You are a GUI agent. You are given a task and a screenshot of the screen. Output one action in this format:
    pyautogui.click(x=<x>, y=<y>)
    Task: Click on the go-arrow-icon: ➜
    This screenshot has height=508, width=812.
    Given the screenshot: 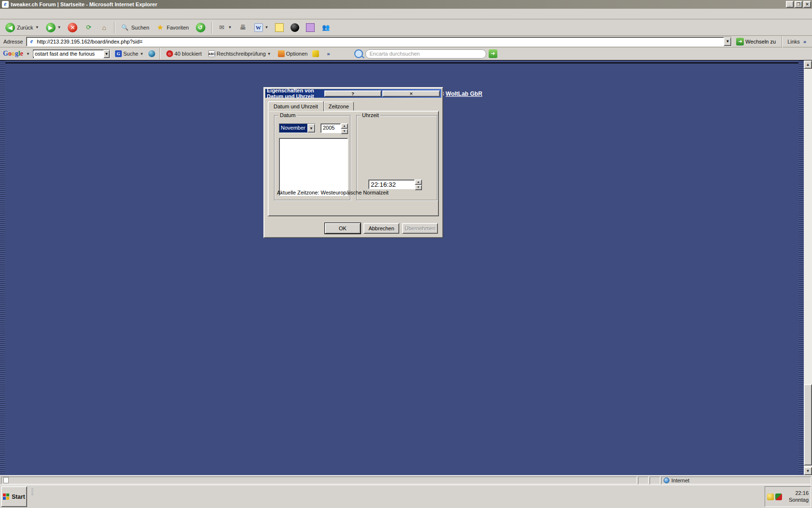 What is the action you would take?
    pyautogui.click(x=740, y=42)
    